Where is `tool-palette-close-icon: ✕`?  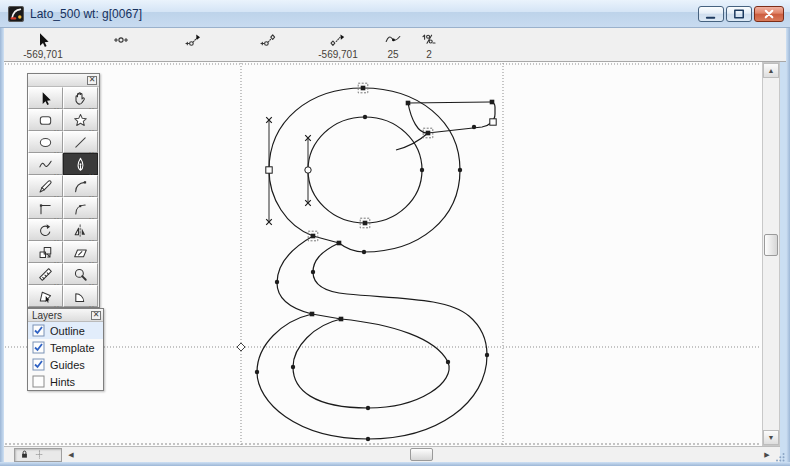 tool-palette-close-icon: ✕ is located at coordinates (92, 80).